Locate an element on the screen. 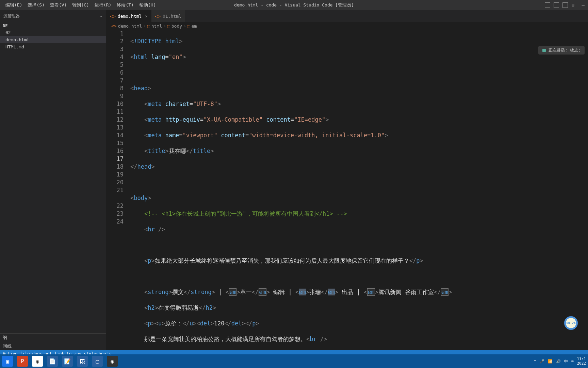 This screenshot has width=588, height=368. speaking-label: 正在讲话: 橡皮; is located at coordinates (565, 50).